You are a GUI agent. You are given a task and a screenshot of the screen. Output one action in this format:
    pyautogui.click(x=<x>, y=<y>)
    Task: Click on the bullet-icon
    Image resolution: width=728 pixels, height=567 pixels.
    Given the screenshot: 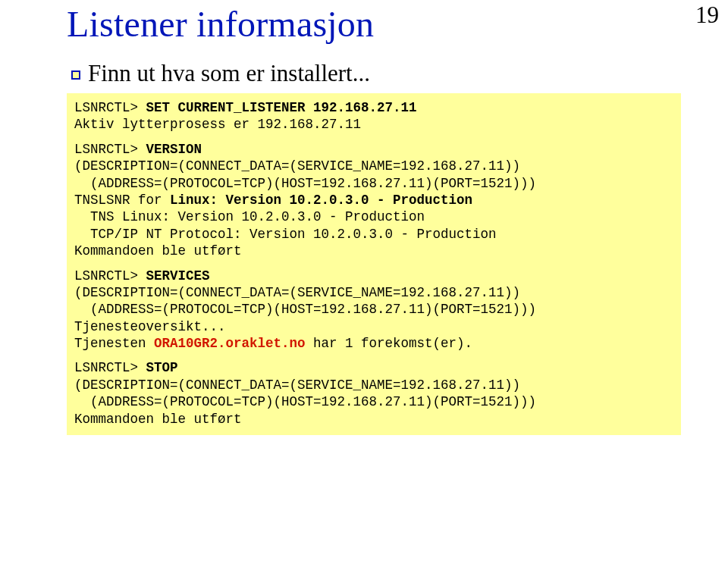 What is the action you would take?
    pyautogui.click(x=76, y=75)
    